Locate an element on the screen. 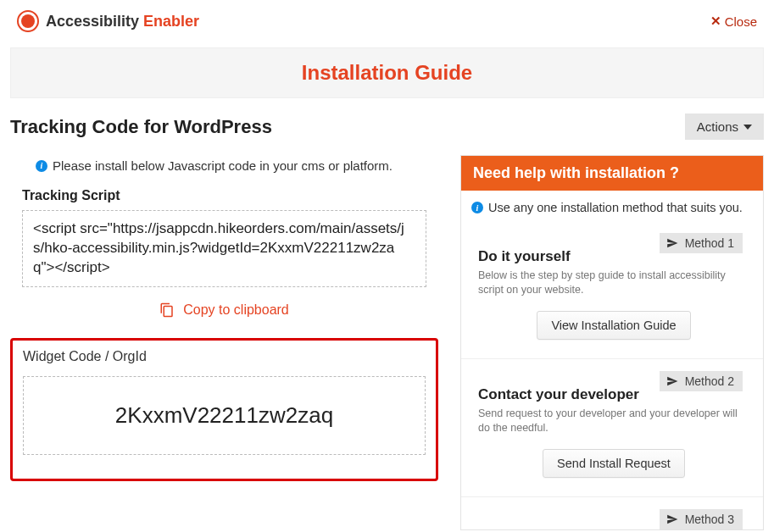  section-heading: Tracking Code for WordPress is located at coordinates (141, 127).